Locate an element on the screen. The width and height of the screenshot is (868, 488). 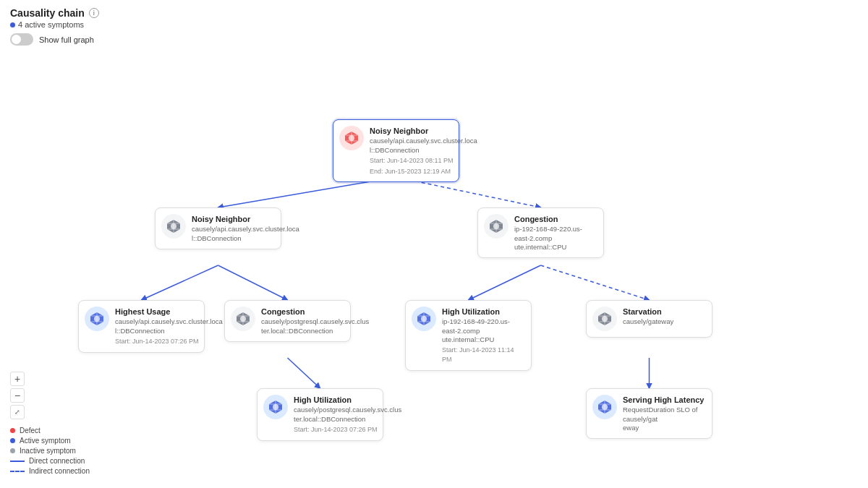
legend-active-symptom: Active symptom is located at coordinates (50, 441).